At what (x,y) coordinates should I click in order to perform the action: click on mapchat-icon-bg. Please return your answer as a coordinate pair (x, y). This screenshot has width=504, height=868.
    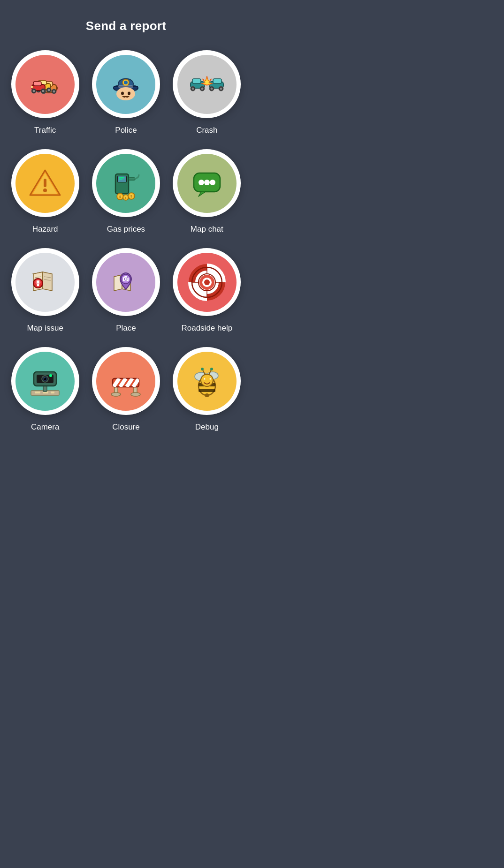
    Looking at the image, I should click on (207, 183).